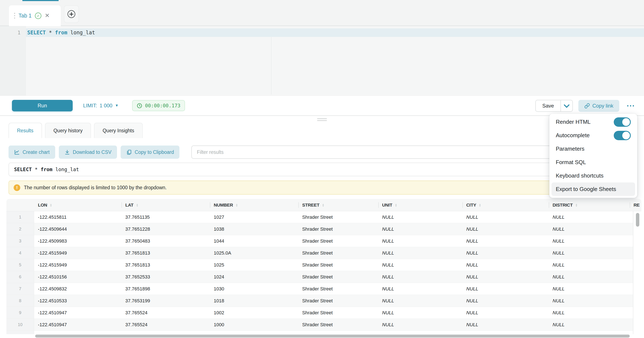 The image size is (644, 338). I want to click on table-row: 2-122.450964437.76512281038Shrader Stree…, so click(320, 229).